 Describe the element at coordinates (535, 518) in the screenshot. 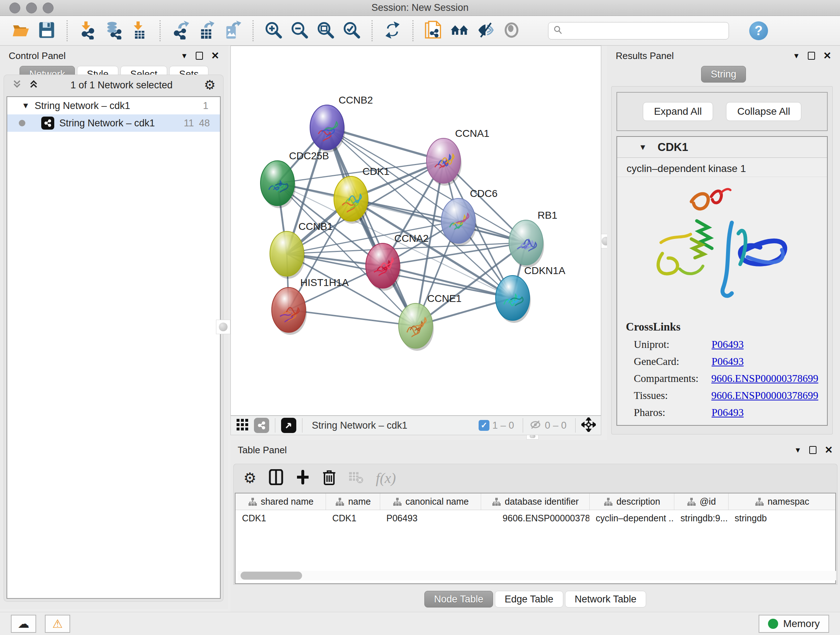

I see `table-row: CDK1CDK1P064939606.ENSP00000378699cyclin…` at that location.